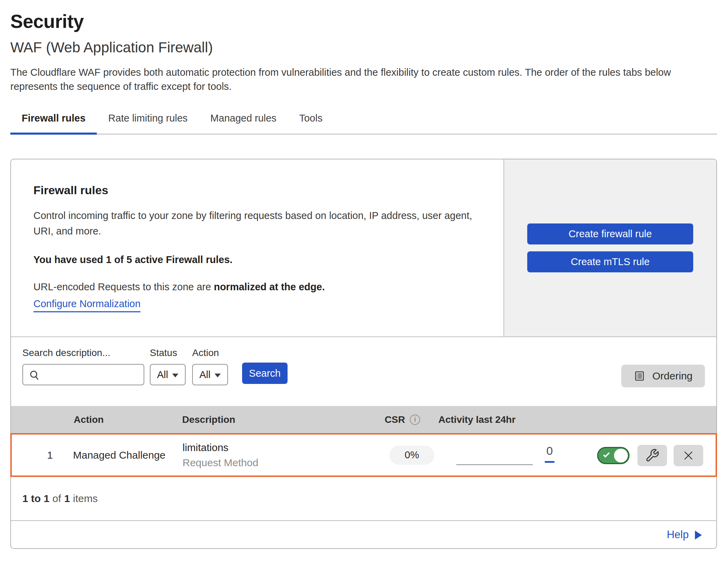 The width and height of the screenshot is (728, 564). What do you see at coordinates (122, 287) in the screenshot?
I see `normalization-text: URL-encoded Requests to this zone are` at bounding box center [122, 287].